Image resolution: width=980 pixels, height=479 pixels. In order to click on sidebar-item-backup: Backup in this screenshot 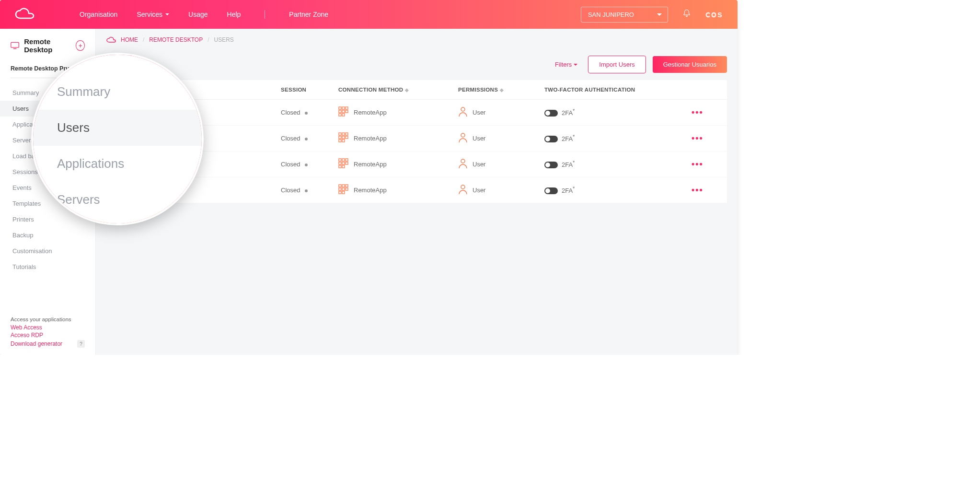, I will do `click(48, 235)`.